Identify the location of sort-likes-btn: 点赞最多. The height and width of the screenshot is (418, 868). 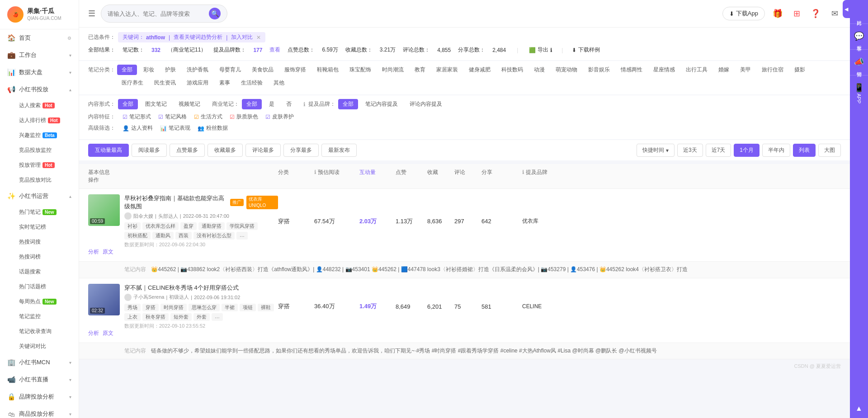
(187, 150).